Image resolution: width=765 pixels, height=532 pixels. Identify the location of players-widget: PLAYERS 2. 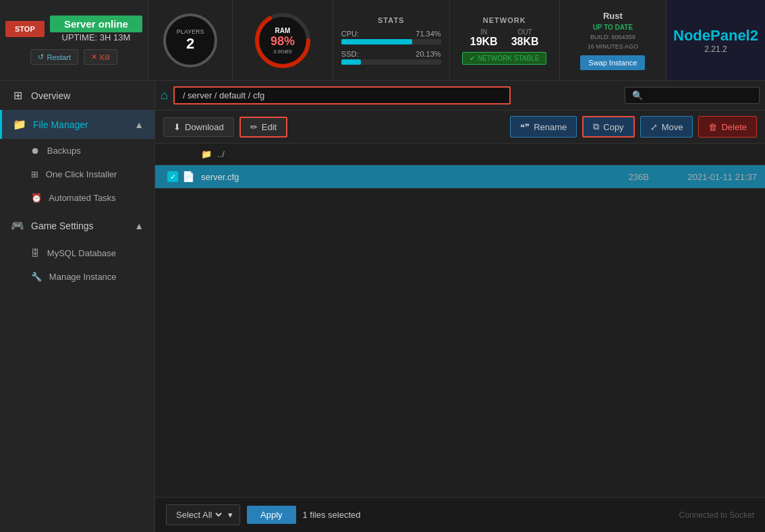
(190, 40).